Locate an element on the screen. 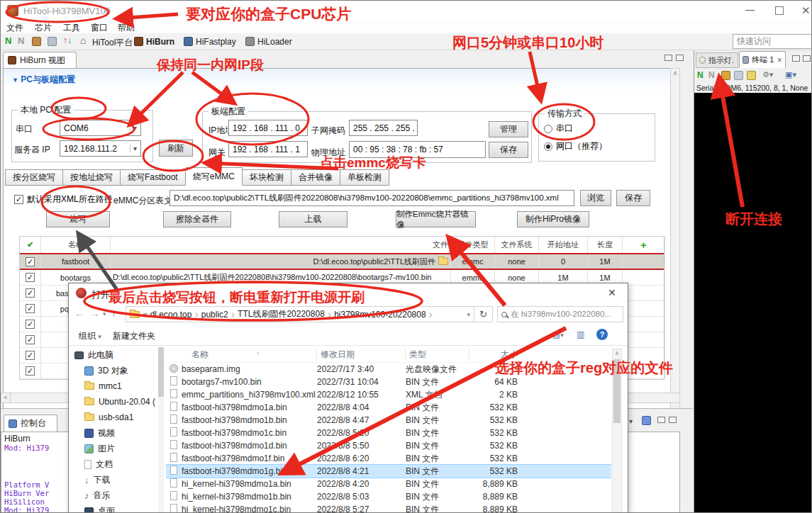 The height and width of the screenshot is (513, 812). add-row-icon: + is located at coordinates (644, 245).